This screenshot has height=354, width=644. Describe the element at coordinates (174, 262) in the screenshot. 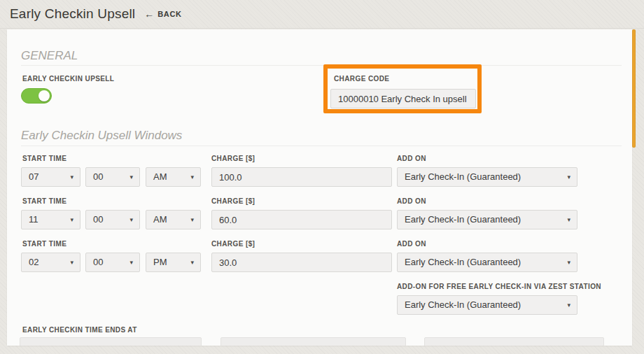

I see `start-meridiem-select: PM ▾` at that location.